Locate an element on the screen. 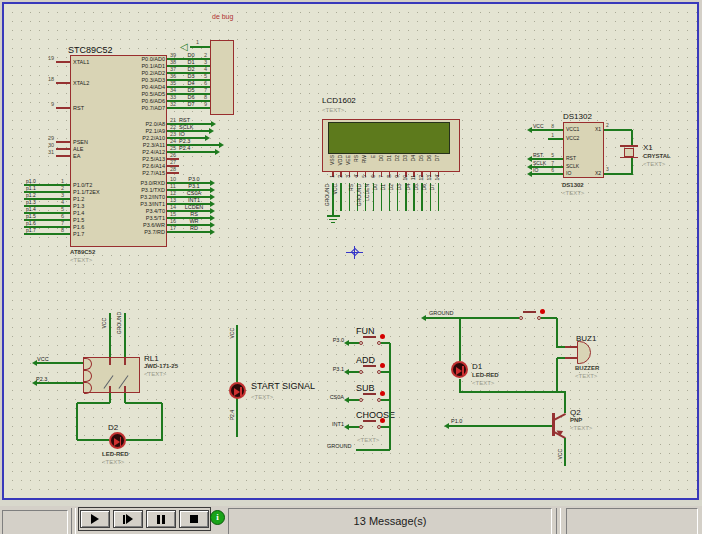 This screenshot has height=534, width=702. lcd-title: LCD1602 is located at coordinates (339, 100).